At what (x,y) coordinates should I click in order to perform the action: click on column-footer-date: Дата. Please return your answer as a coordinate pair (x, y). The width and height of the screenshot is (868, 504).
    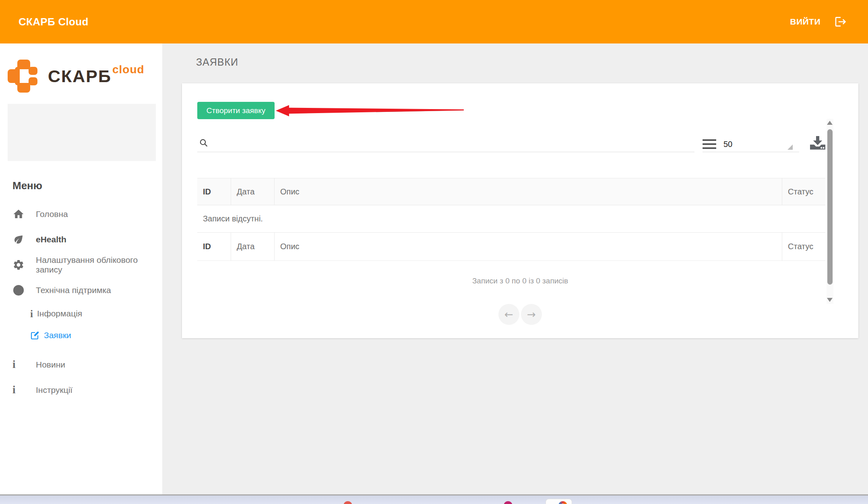
    Looking at the image, I should click on (253, 246).